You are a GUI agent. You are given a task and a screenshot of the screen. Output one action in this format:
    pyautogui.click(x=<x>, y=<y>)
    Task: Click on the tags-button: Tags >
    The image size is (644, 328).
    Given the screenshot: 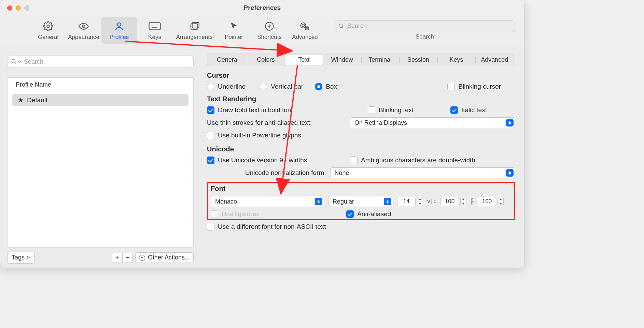 What is the action you would take?
    pyautogui.click(x=21, y=258)
    